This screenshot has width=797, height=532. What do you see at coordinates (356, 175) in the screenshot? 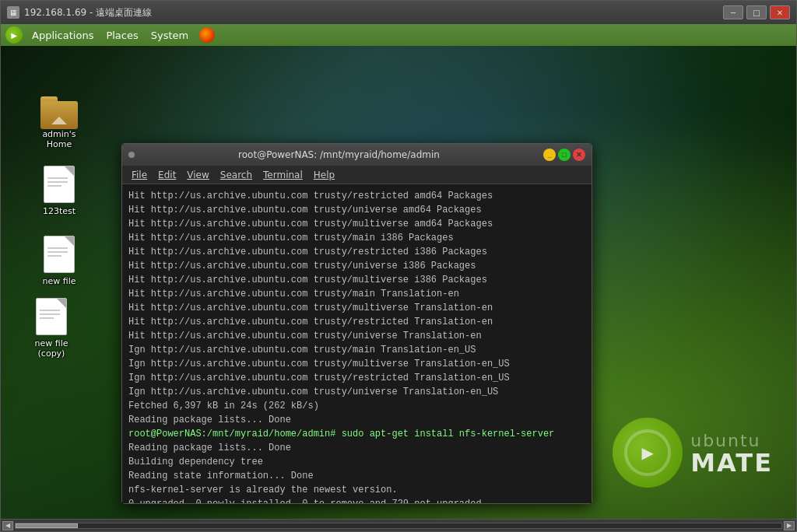
I see `terminal-menu: File Edit View Search Terminal Help` at bounding box center [356, 175].